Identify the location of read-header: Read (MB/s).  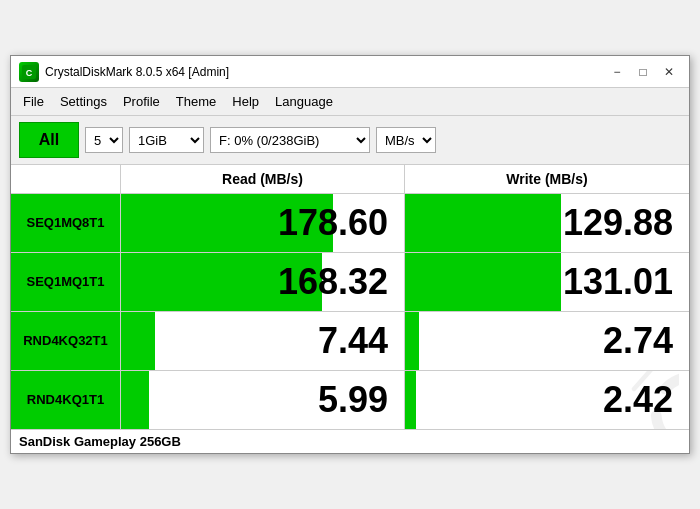
(263, 179).